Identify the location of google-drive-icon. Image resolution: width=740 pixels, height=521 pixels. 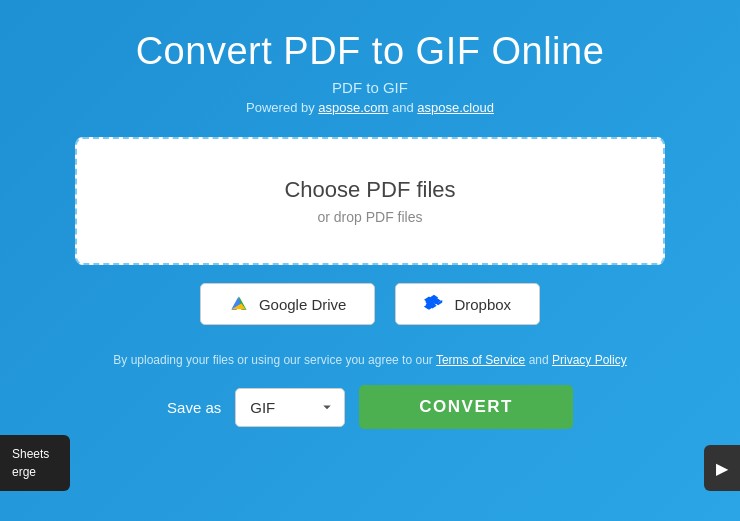
(239, 304).